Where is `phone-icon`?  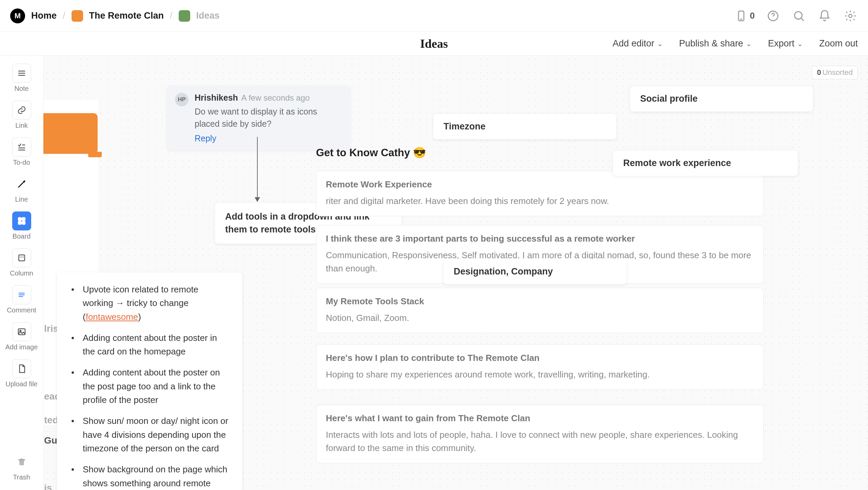
phone-icon is located at coordinates (741, 16).